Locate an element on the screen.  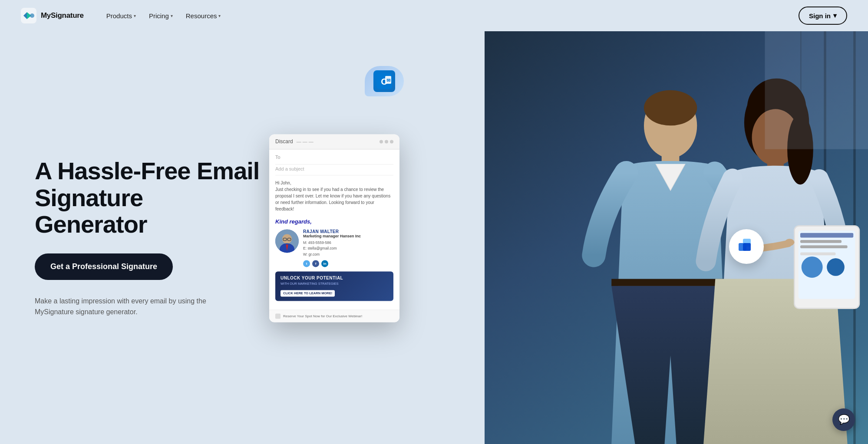
hero-title: A Hassle-Free Email Signature Generator is located at coordinates (148, 198).